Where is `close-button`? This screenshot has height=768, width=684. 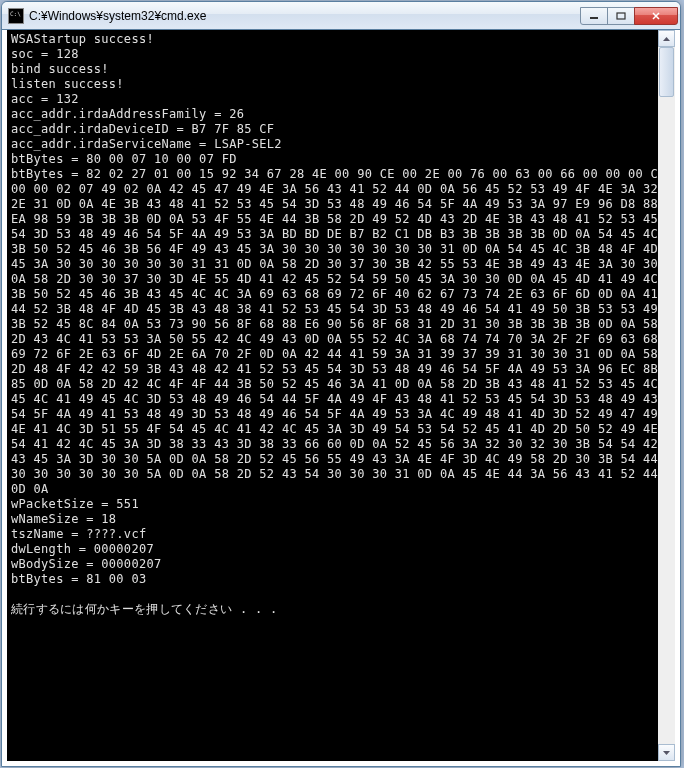
close-button is located at coordinates (656, 16).